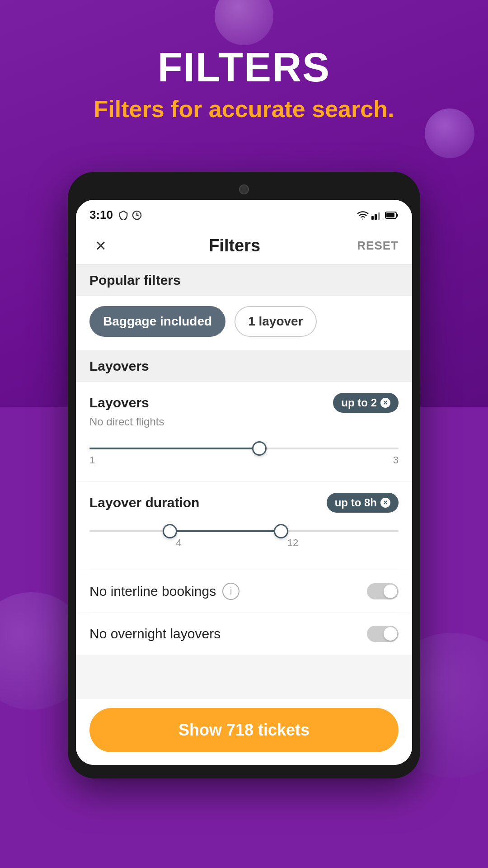 Image resolution: width=488 pixels, height=868 pixels. Describe the element at coordinates (396, 460) in the screenshot. I see `slider-label-right: 3` at that location.